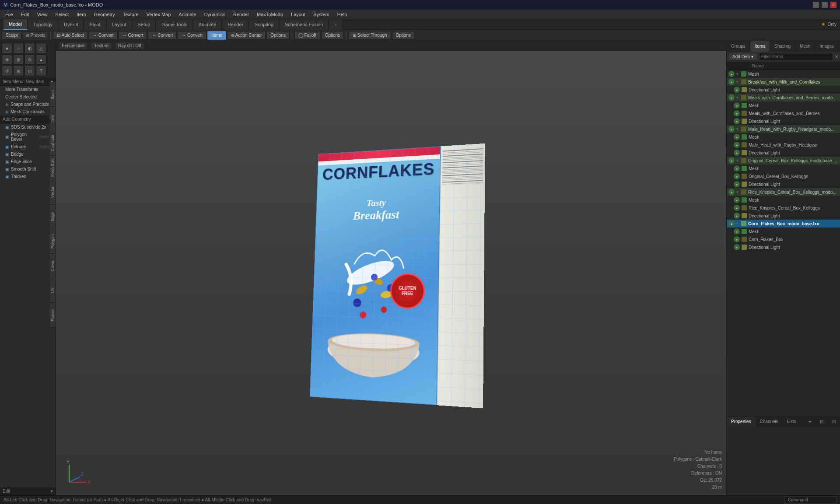 The height and width of the screenshot is (504, 840). Describe the element at coordinates (783, 46) in the screenshot. I see `rpanel-tab-shading: Shading` at that location.